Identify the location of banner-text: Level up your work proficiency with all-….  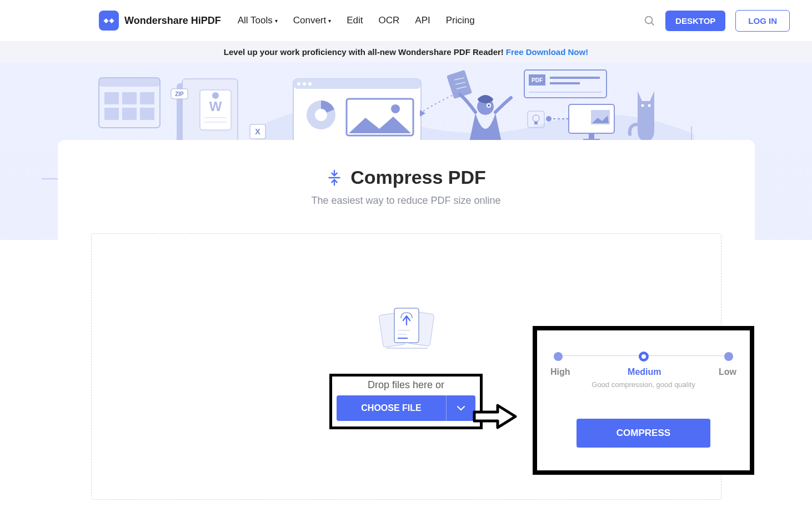
(364, 52).